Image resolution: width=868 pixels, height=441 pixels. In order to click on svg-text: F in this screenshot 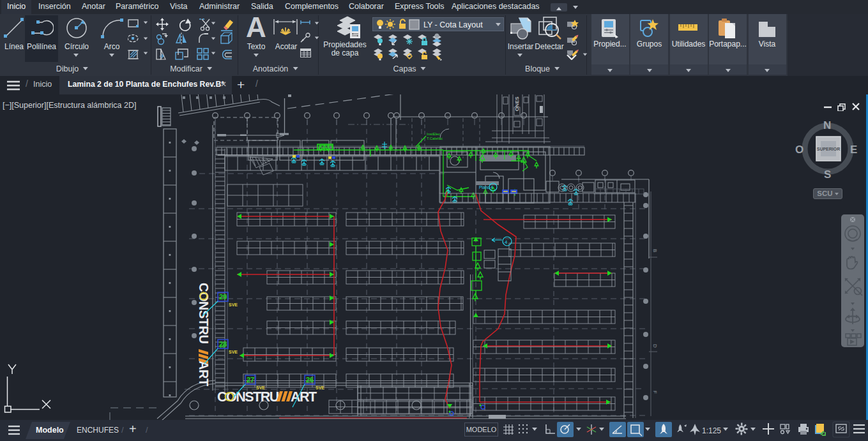, I will do `click(655, 392)`.